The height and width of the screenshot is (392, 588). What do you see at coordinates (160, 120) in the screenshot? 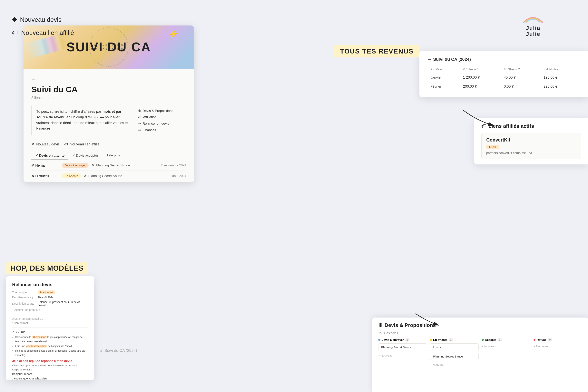
I see `description-links: ❋Devis & Propositions 🏷Affiliation ⇒Rela…` at bounding box center [160, 120].